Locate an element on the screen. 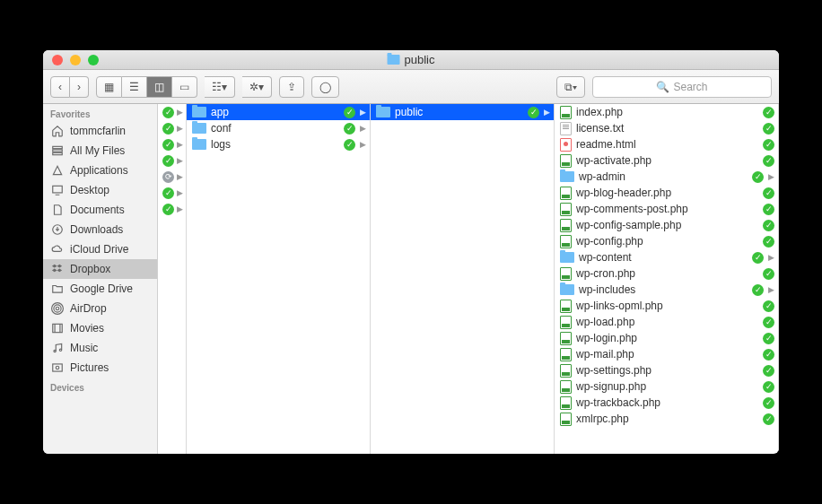 The image size is (822, 504). search-icon: 🔍 is located at coordinates (662, 87).